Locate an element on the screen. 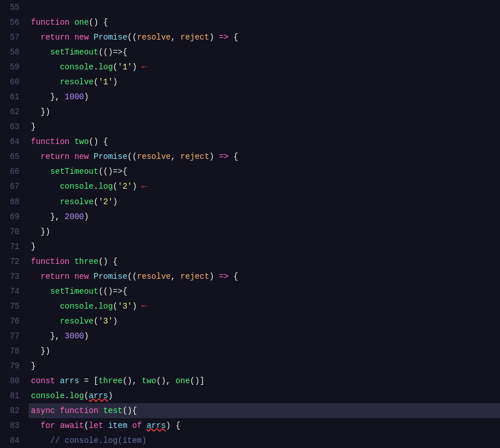 Image resolution: width=500 pixels, height=448 pixels. line-number-66: 66 is located at coordinates (14, 172).